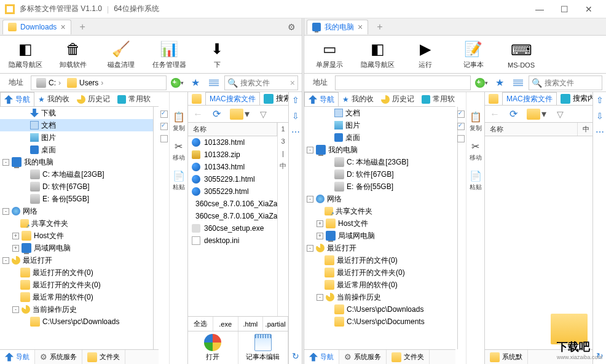 The width and height of the screenshot is (606, 364). Describe the element at coordinates (295, 100) in the screenshot. I see `v-action-up: ⇧` at that location.